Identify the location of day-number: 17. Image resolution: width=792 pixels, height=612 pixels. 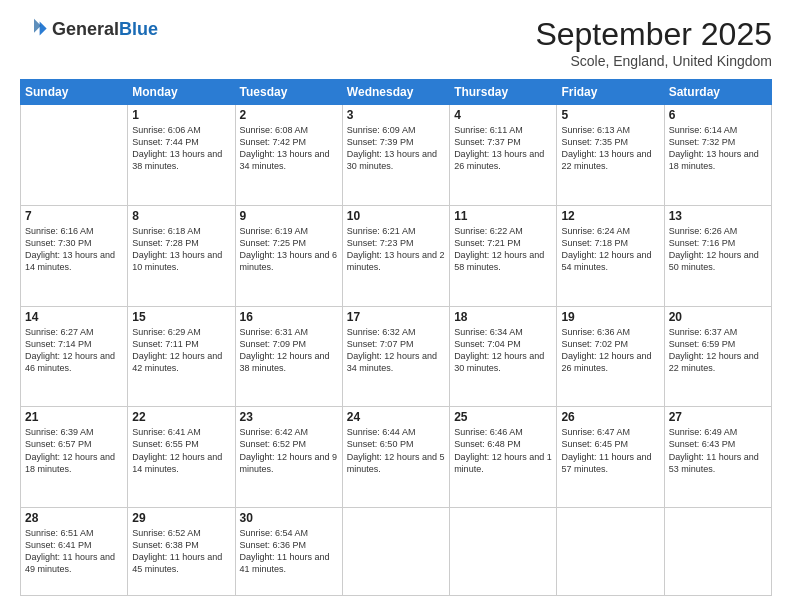
(396, 317).